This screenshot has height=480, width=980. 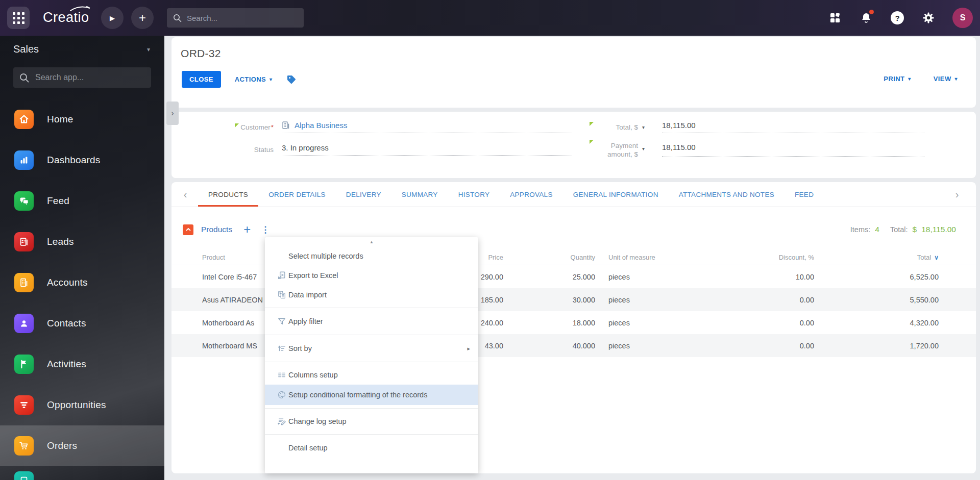 I want to click on tag-icon, so click(x=291, y=80).